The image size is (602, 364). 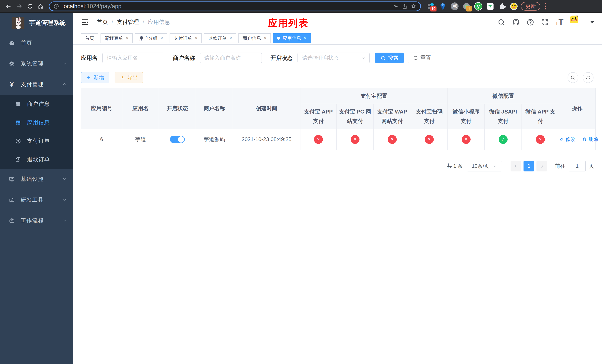 What do you see at coordinates (133, 58) in the screenshot?
I see `app-name-input` at bounding box center [133, 58].